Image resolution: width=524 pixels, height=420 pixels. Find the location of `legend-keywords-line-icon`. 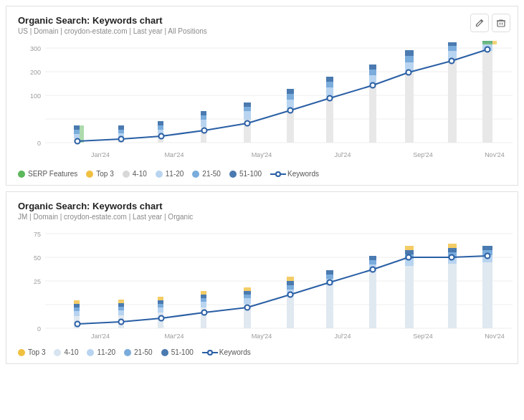

legend-keywords-line-icon is located at coordinates (278, 174).